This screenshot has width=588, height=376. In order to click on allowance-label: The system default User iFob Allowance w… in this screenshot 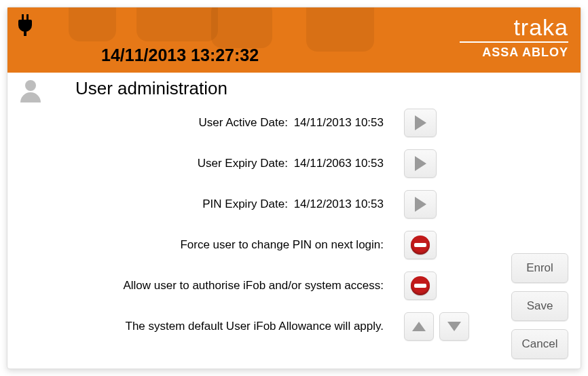, I will do `click(213, 326)`.